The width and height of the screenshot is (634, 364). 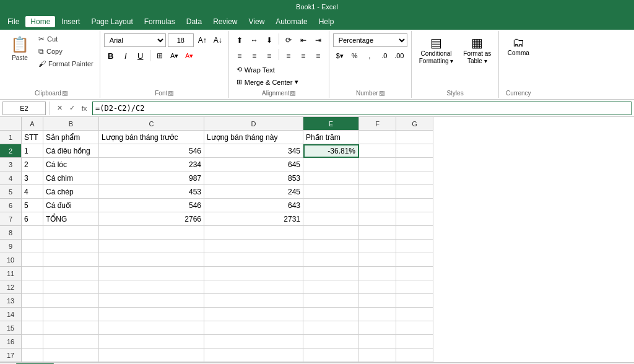 I want to click on indent-decrease-button: ⇤, so click(x=303, y=40).